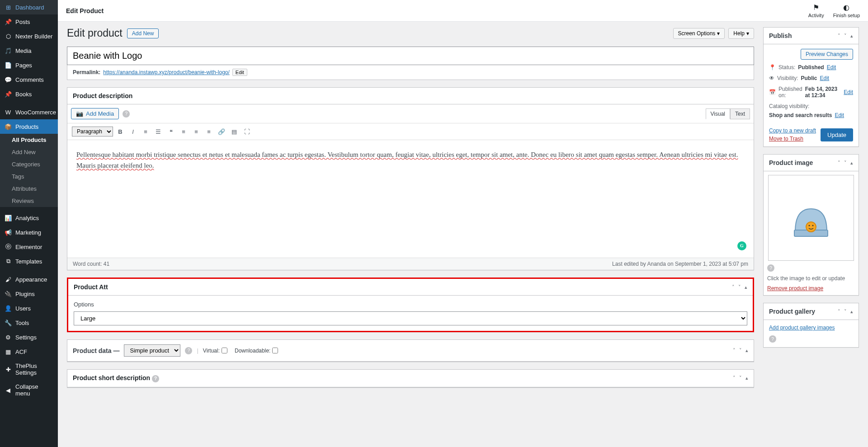  I want to click on tab-visual: Visual, so click(718, 114).